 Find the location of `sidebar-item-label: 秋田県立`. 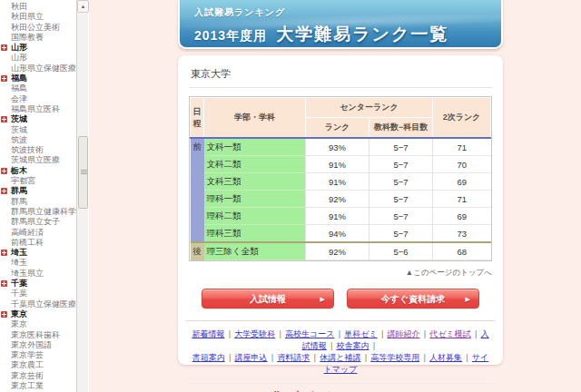

sidebar-item-label: 秋田県立 is located at coordinates (27, 16).